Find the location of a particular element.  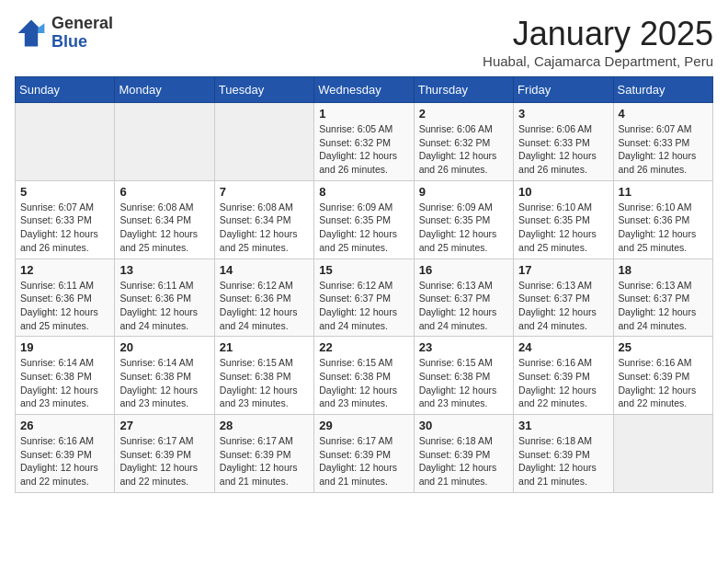

calendar-cell: 20Sunrise: 6:14 AMSunset: 6:38 PMDayligh… is located at coordinates (165, 375).